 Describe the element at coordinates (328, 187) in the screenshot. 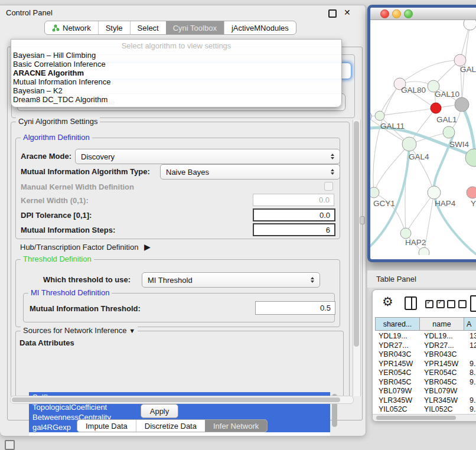

I see `manual-kernel-checkbox` at that location.